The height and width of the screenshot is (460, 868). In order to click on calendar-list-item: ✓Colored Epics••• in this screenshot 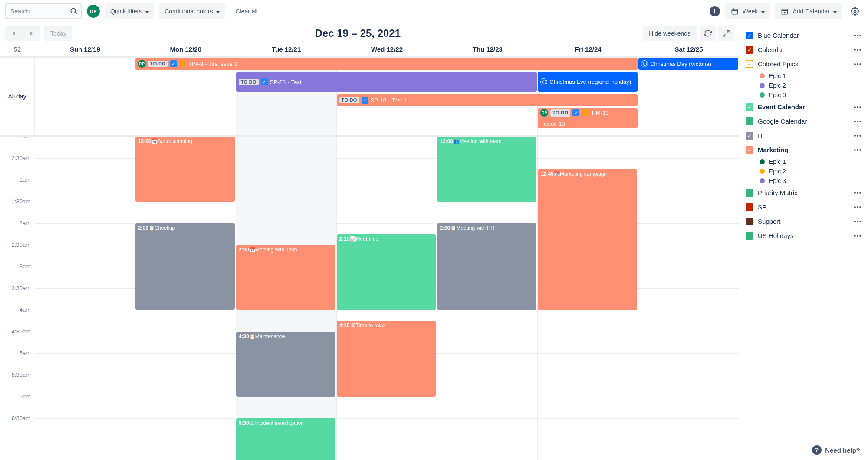, I will do `click(805, 64)`.